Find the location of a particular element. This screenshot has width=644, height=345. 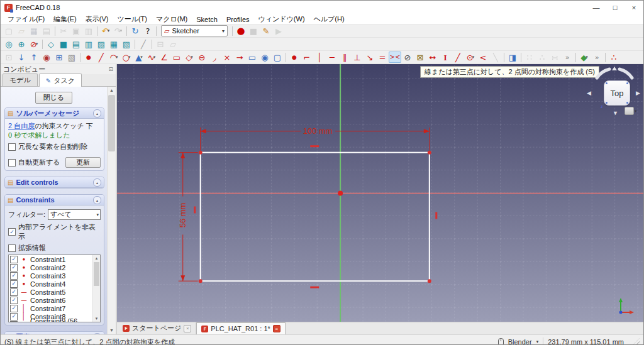

navcube-arrow-left-icon: ◀ is located at coordinates (589, 93).